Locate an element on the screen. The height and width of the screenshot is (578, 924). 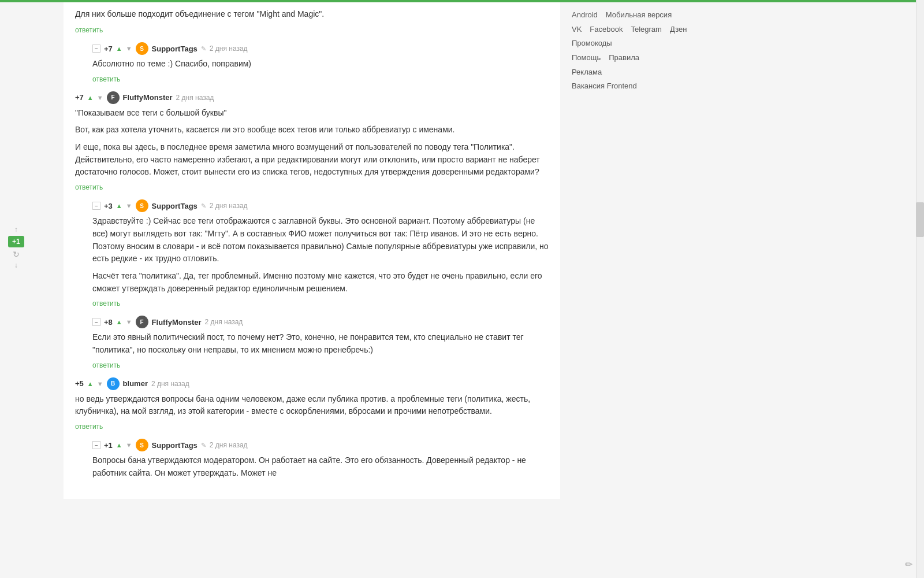
comment-header: − +1 ▲ ▼ S SupportTags ✎ 2 дня назад is located at coordinates (321, 445).